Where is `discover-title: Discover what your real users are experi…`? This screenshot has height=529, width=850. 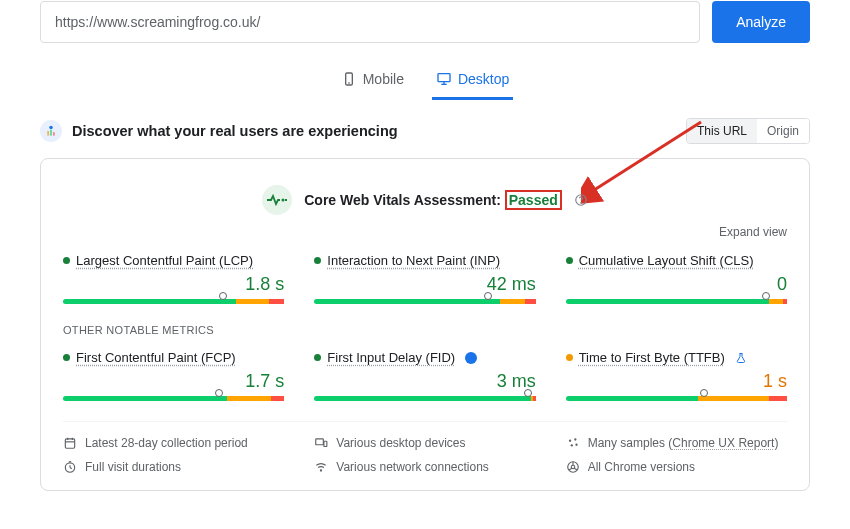 discover-title: Discover what your real users are experi… is located at coordinates (235, 131).